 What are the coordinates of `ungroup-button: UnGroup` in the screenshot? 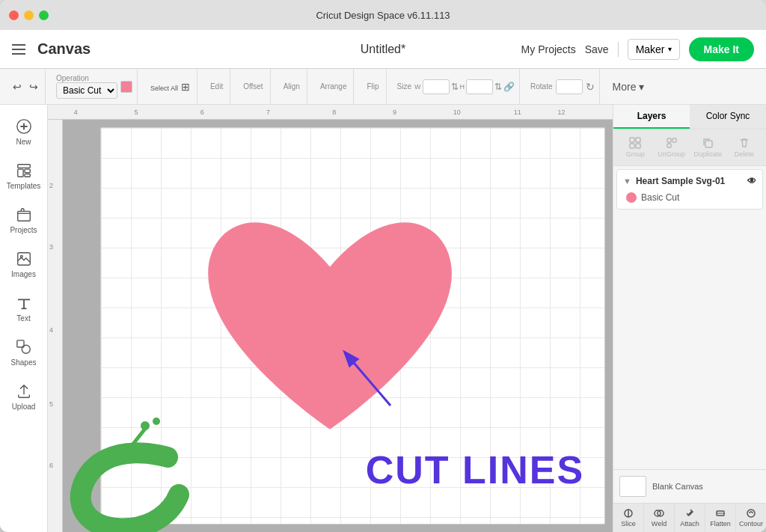 It's located at (672, 147).